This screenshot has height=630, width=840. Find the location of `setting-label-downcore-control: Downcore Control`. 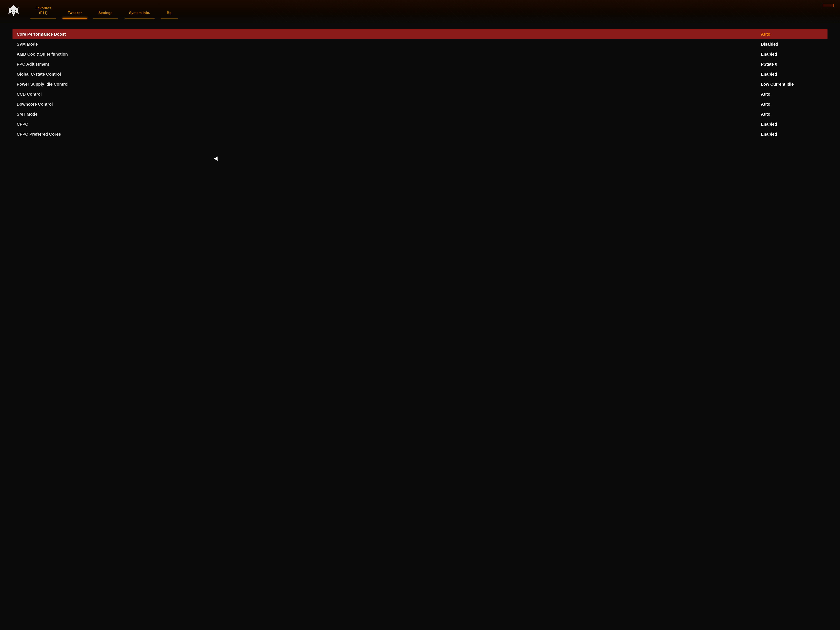

setting-label-downcore-control: Downcore Control is located at coordinates (389, 104).